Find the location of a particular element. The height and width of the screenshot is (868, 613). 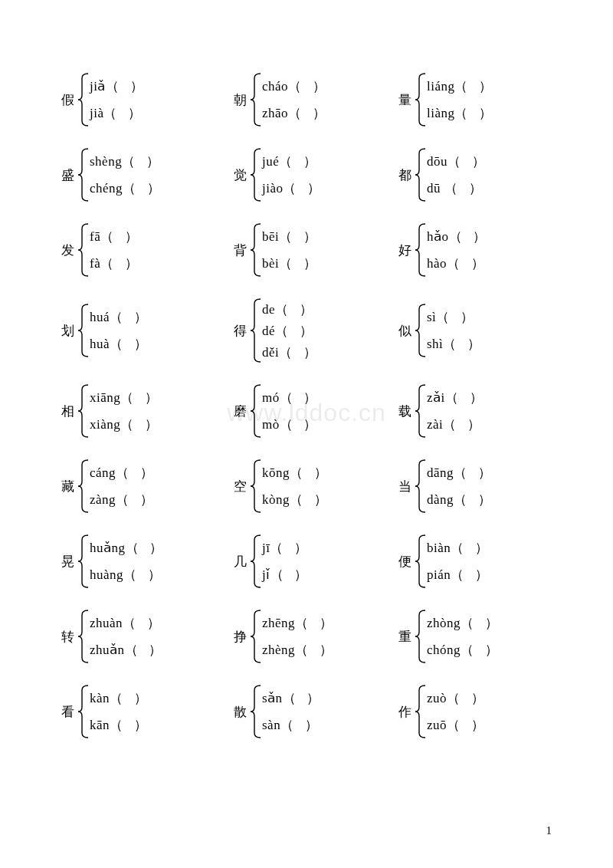

character: 划 is located at coordinates (67, 331).